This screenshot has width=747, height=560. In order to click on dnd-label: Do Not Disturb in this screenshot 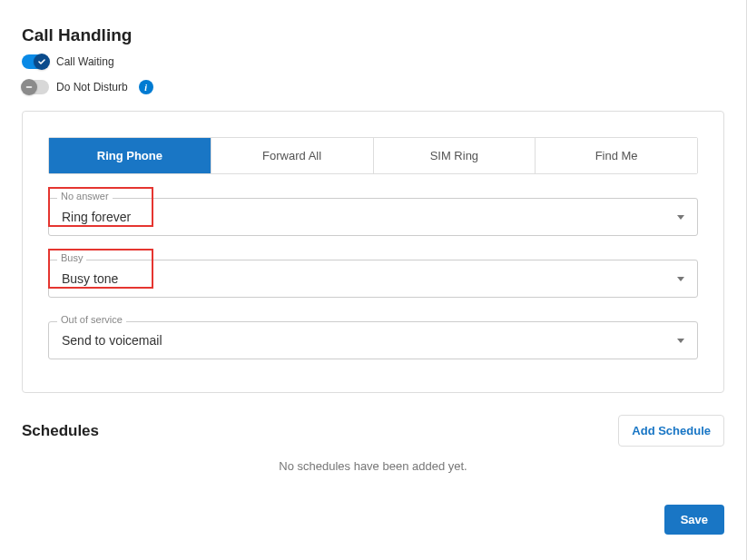, I will do `click(93, 87)`.